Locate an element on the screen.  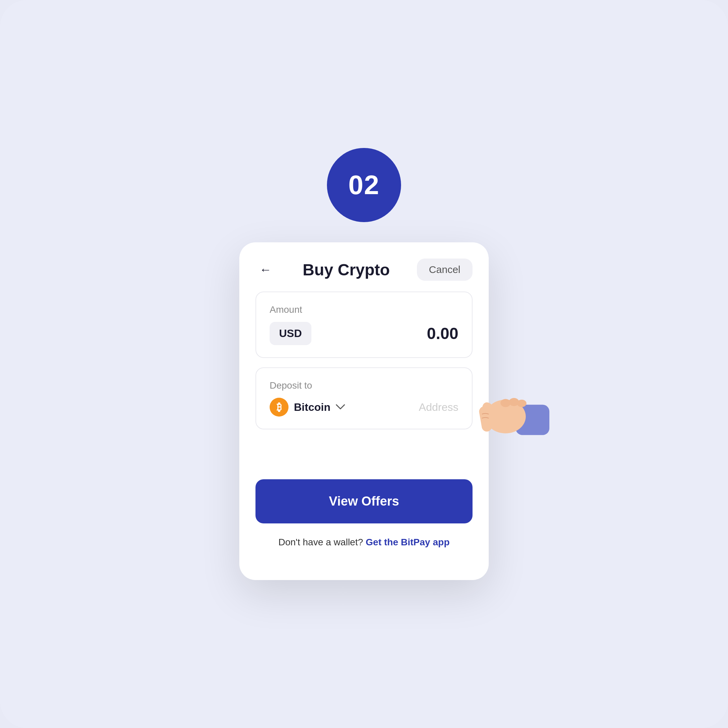
deposit-row: ₿ Bitcoin Address is located at coordinates (364, 407).